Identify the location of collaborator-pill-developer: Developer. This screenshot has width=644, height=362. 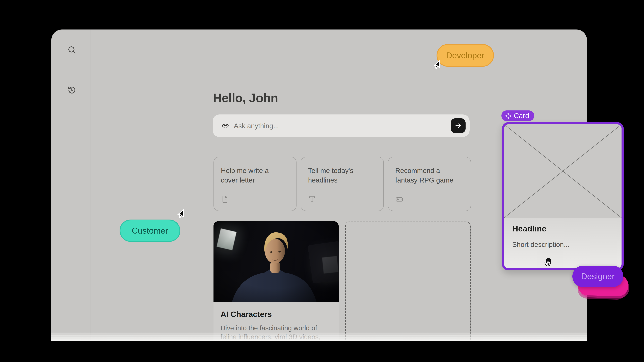
(465, 55).